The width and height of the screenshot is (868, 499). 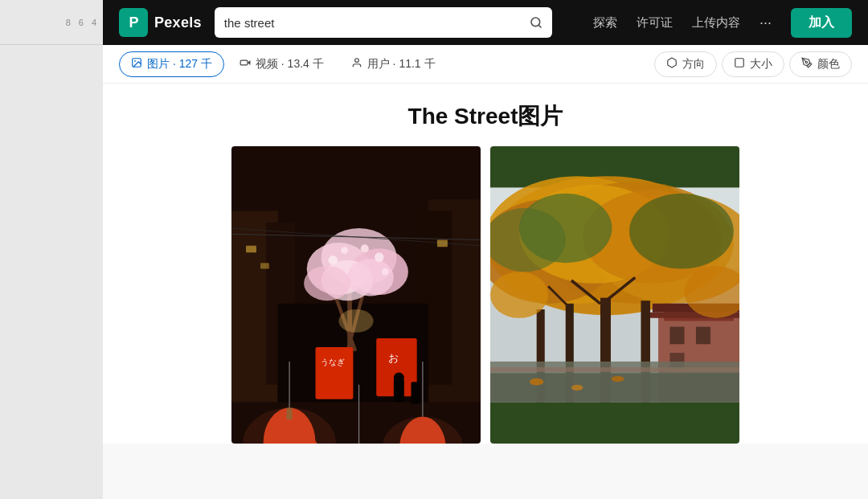 What do you see at coordinates (753, 64) in the screenshot?
I see `filter-right: 方向 大小 颜色` at bounding box center [753, 64].